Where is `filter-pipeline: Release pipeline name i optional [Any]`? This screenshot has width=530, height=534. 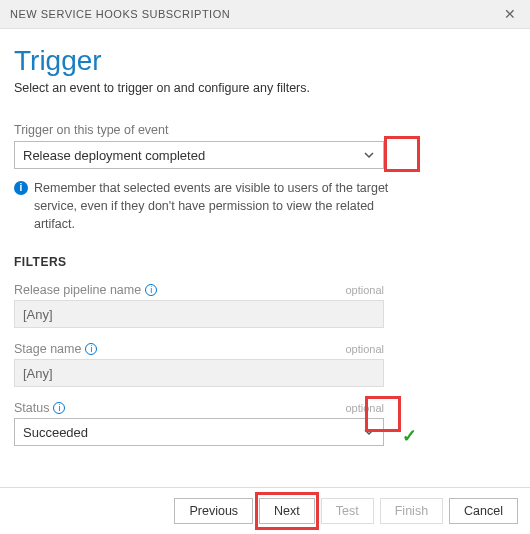 filter-pipeline: Release pipeline name i optional [Any] is located at coordinates (265, 306).